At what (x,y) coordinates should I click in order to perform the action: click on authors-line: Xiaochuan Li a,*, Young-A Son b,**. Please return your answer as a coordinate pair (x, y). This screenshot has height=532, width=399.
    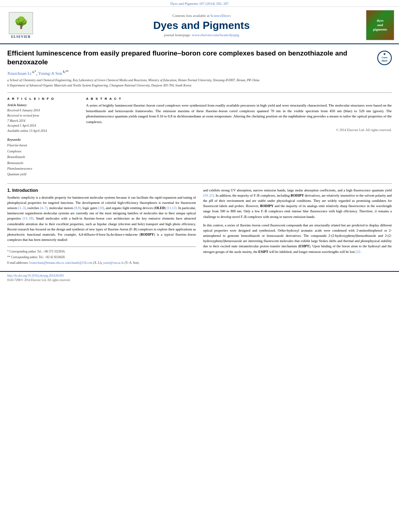
    Looking at the image, I should click on (200, 73).